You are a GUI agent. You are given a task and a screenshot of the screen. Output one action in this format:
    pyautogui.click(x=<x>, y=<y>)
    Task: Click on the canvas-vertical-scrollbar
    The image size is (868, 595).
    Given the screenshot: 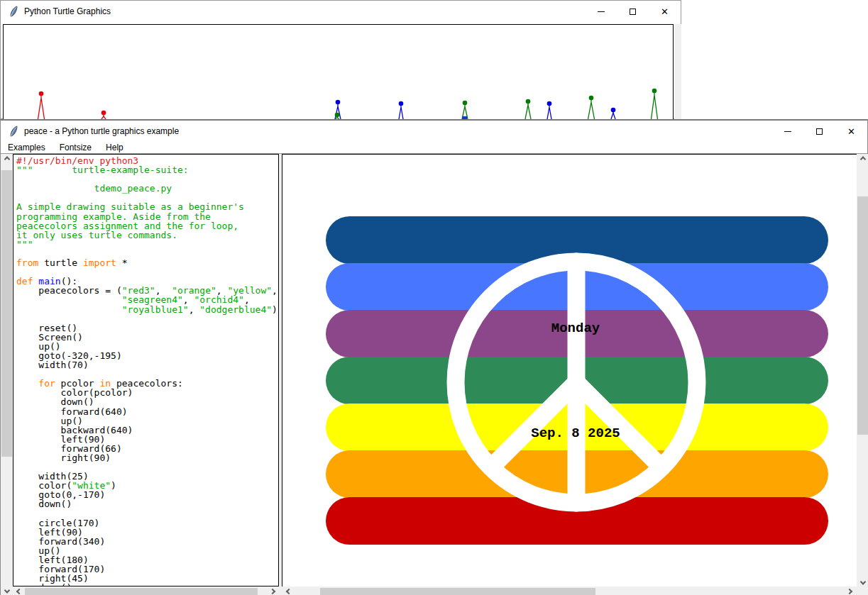 What is the action you would take?
    pyautogui.click(x=862, y=370)
    